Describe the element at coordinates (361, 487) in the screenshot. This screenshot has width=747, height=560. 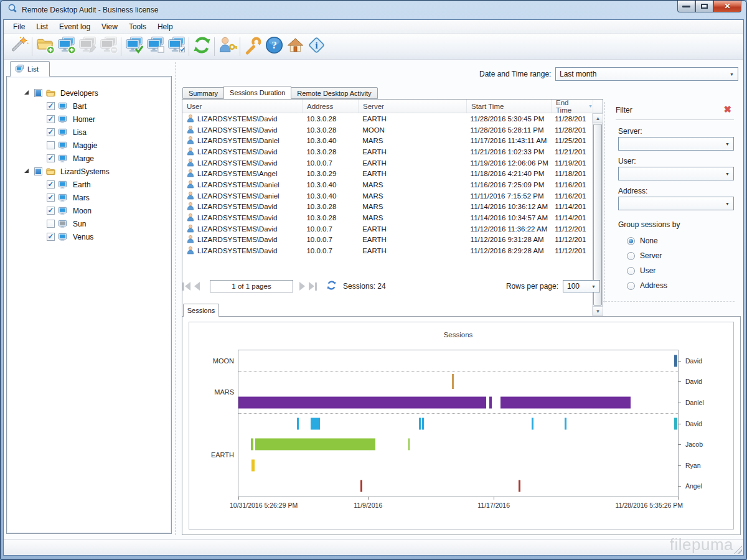
I see `session-bar` at that location.